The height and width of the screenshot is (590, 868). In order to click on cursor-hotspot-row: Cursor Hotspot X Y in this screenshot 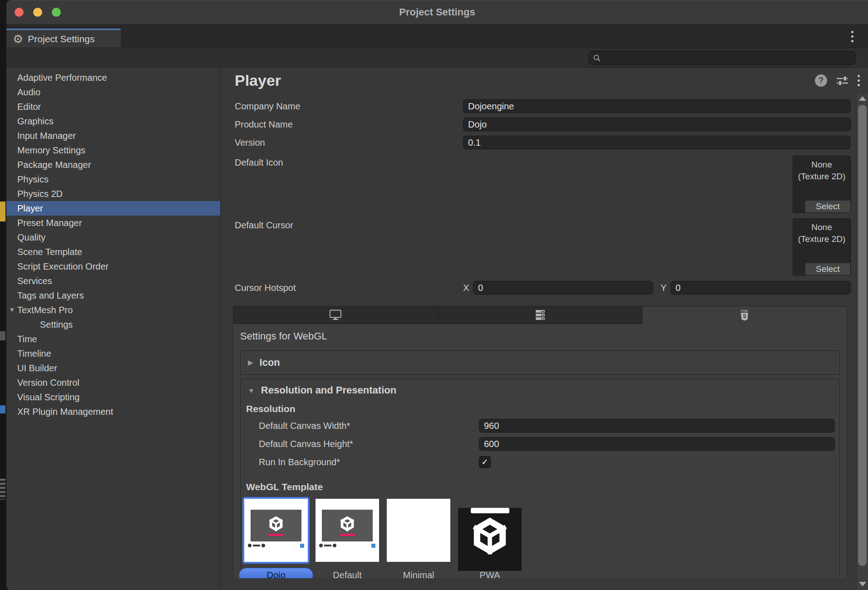, I will do `click(543, 288)`.